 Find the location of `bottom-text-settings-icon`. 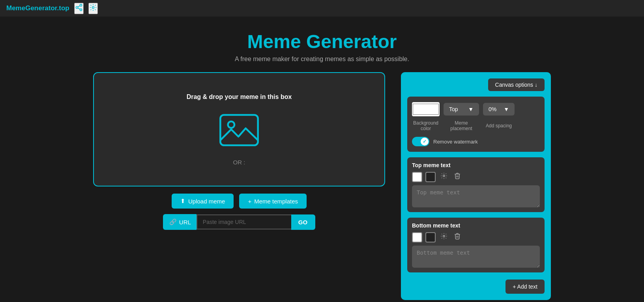

bottom-text-settings-icon is located at coordinates (444, 237).